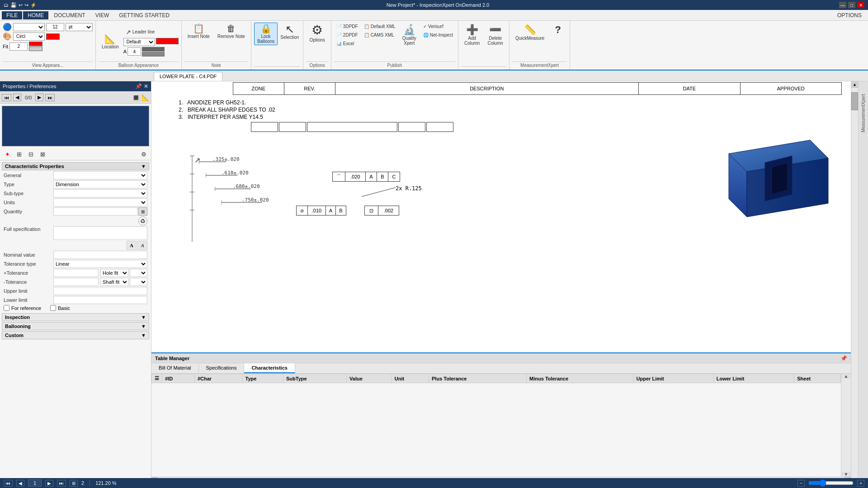 The image size is (868, 488). Describe the element at coordinates (317, 33) in the screenshot. I see `options-btn: ⚙ Options` at that location.